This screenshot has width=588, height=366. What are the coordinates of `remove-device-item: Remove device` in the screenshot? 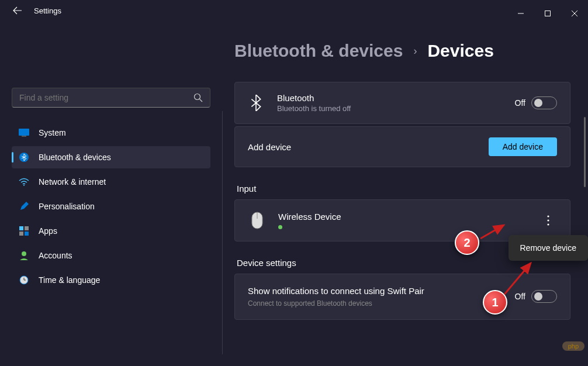 It's located at (548, 248).